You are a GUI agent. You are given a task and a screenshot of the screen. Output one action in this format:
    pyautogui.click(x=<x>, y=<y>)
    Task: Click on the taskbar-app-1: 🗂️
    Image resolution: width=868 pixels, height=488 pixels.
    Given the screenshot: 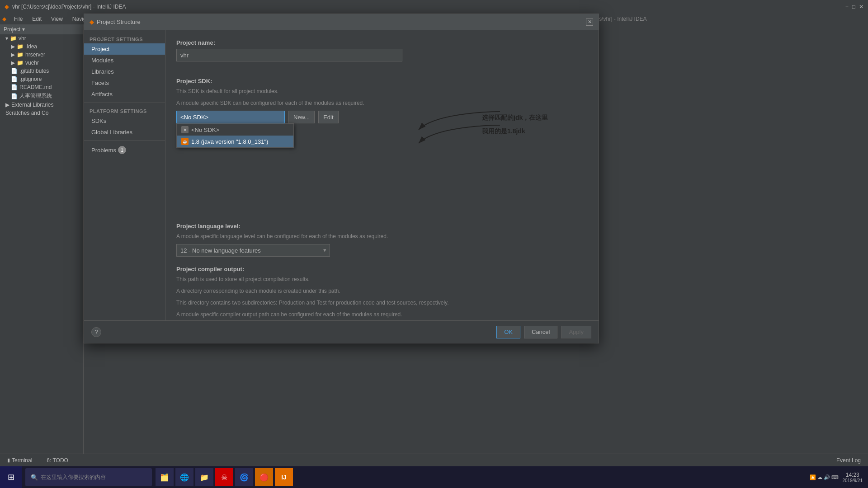 What is the action you would take?
    pyautogui.click(x=165, y=477)
    